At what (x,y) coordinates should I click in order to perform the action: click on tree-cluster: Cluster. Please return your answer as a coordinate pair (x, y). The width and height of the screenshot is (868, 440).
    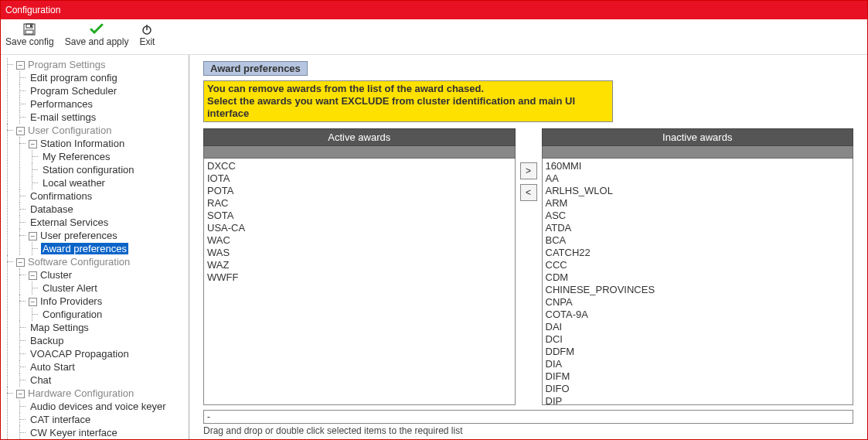
    Looking at the image, I should click on (56, 275).